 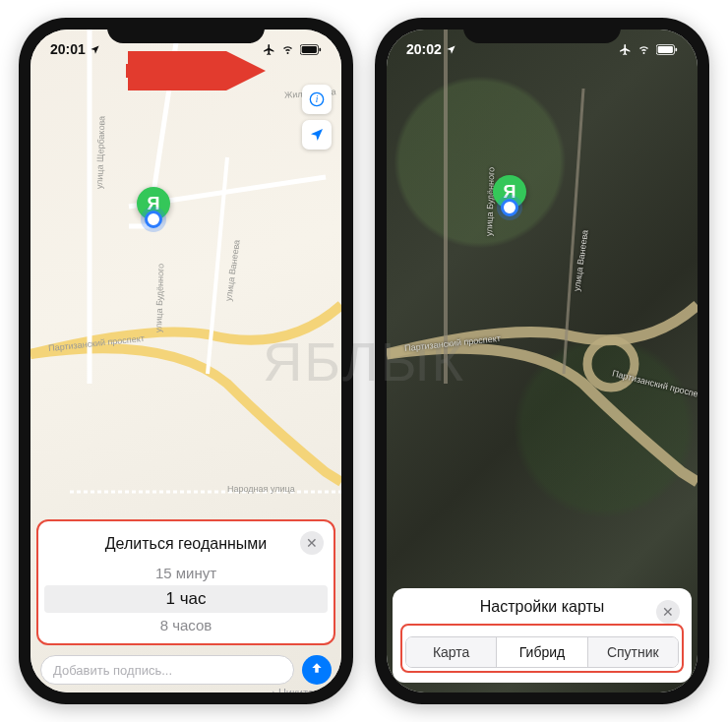 I want to click on status-time: 20:01, so click(x=68, y=49).